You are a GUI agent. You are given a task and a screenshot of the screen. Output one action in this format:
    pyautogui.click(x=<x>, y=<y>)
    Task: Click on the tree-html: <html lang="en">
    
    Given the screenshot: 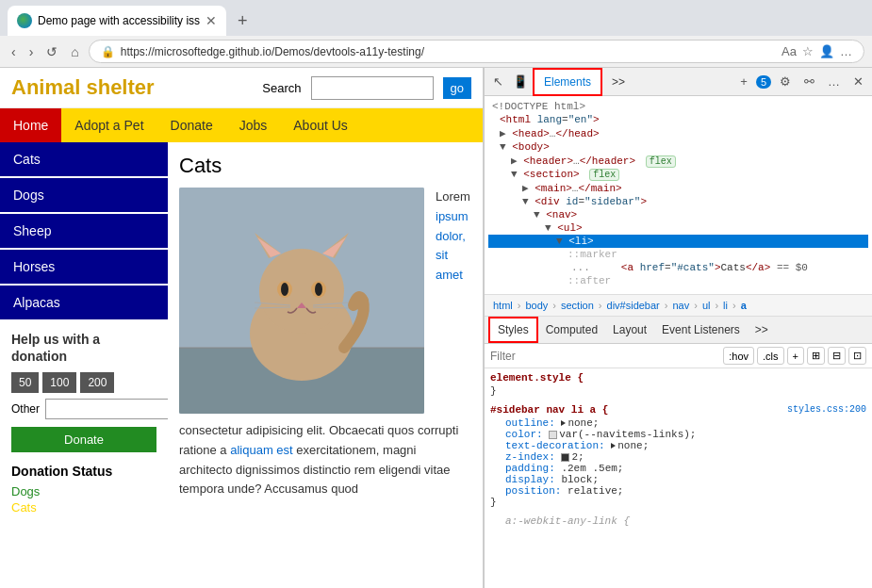 What is the action you would take?
    pyautogui.click(x=679, y=120)
    